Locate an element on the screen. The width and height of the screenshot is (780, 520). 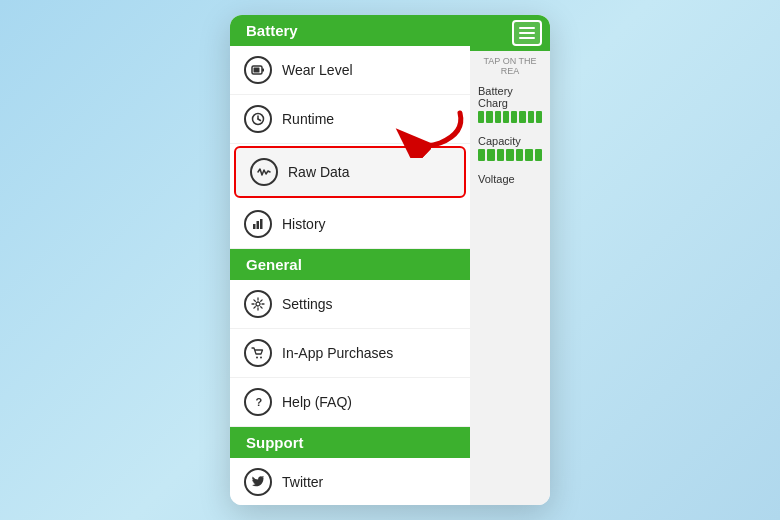
right-header is located at coordinates (510, 33).